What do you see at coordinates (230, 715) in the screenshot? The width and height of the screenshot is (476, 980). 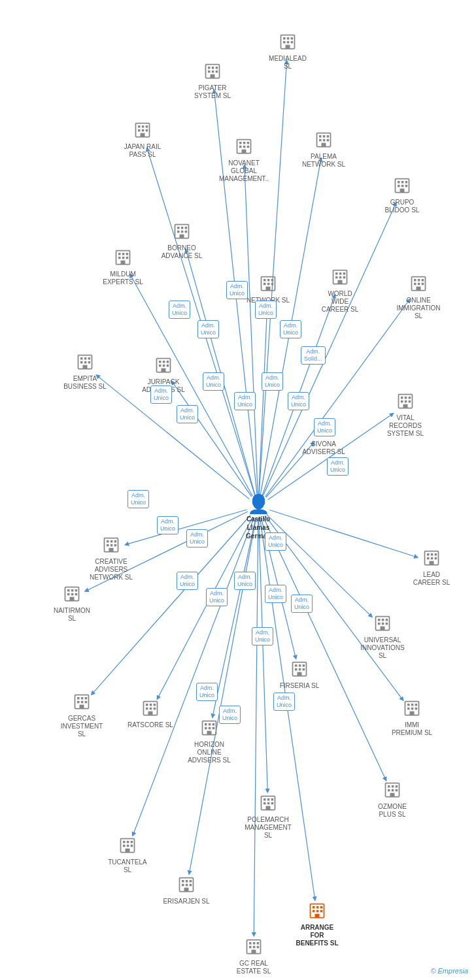 I see `adm-badge-adm27: Adm. Unico` at bounding box center [230, 715].